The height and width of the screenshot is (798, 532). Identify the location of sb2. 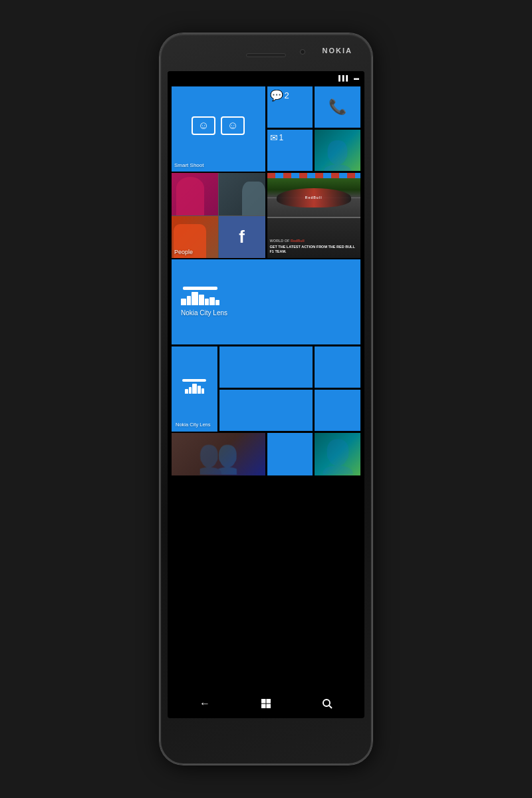
(190, 390).